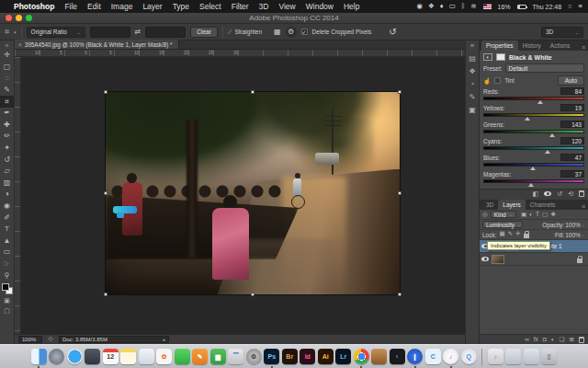  What do you see at coordinates (241, 6) in the screenshot?
I see `menu-filter: Filter` at bounding box center [241, 6].